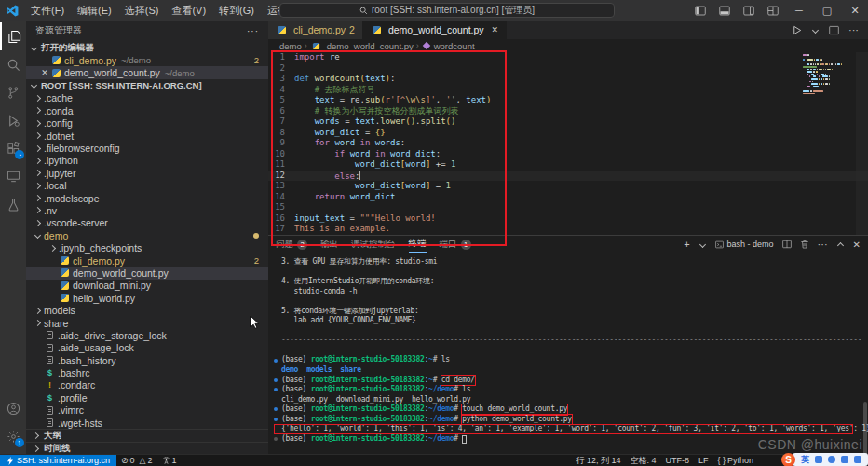 This screenshot has height=466, width=868. What do you see at coordinates (827, 10) in the screenshot?
I see `maximize-button: ▢` at bounding box center [827, 10].